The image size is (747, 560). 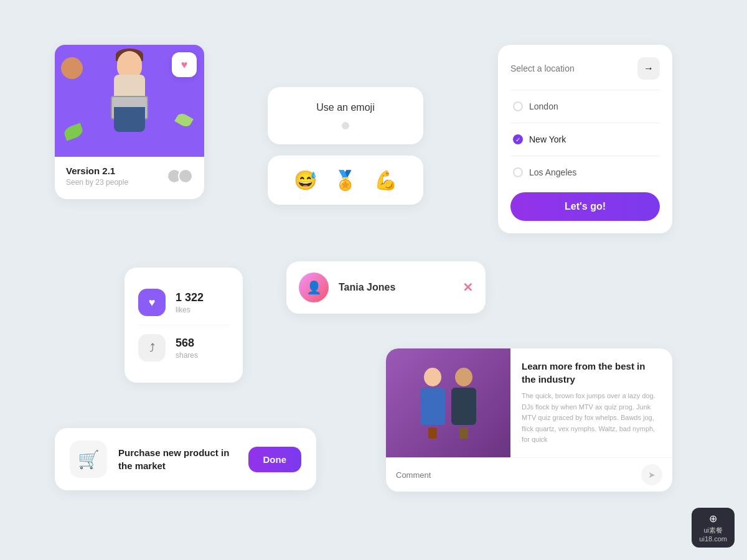 What do you see at coordinates (314, 287) in the screenshot?
I see `profile-avatar: 👤` at bounding box center [314, 287].